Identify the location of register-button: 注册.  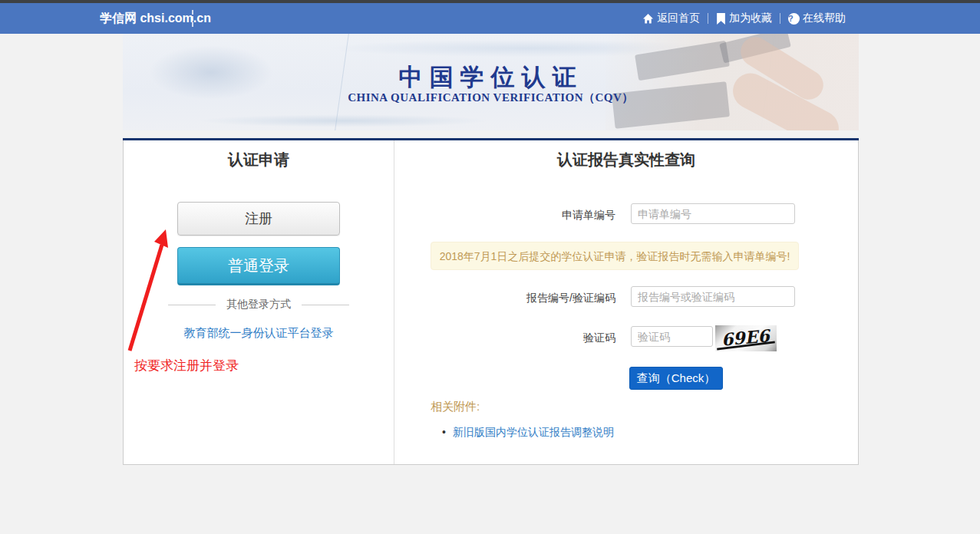
(259, 219).